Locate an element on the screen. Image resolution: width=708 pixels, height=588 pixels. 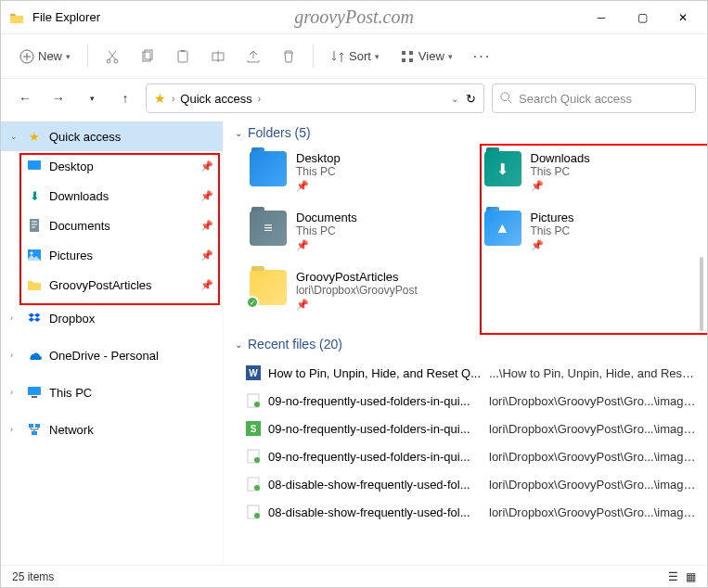
onedrive-icon is located at coordinates (34, 355).